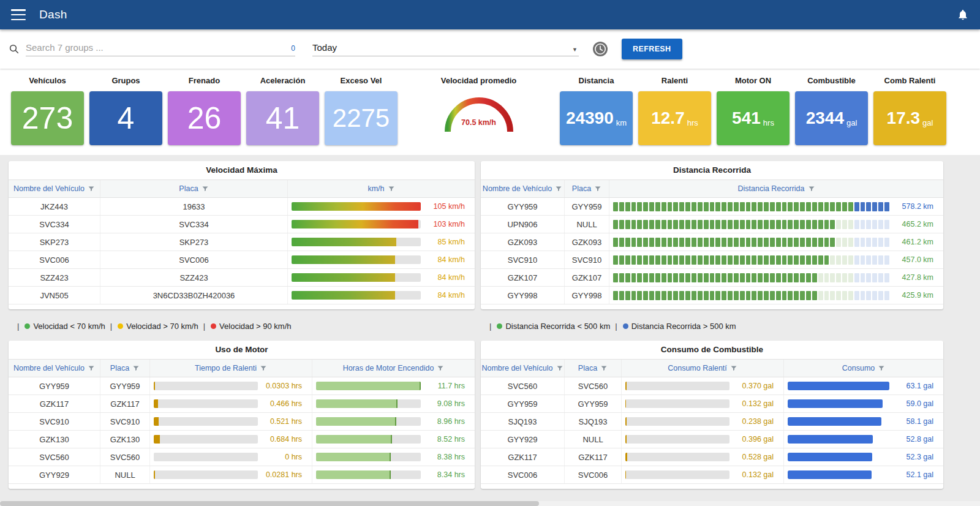  What do you see at coordinates (703, 475) in the screenshot?
I see `idle-fuel-bar-cell: 0.132 gal` at bounding box center [703, 475].